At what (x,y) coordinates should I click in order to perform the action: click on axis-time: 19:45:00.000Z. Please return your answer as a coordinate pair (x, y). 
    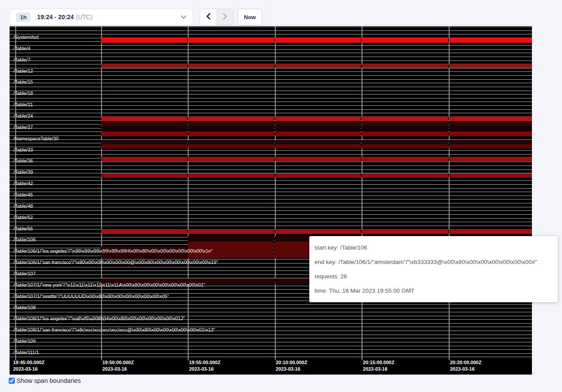
    Looking at the image, I should click on (29, 362).